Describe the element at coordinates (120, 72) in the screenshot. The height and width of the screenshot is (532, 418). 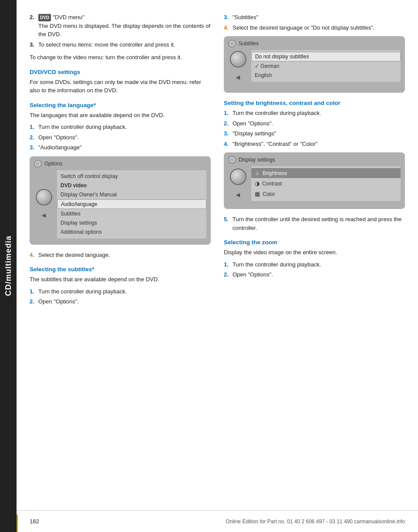
I see `dvd-vcd-heading: DVD/VCD settings` at that location.